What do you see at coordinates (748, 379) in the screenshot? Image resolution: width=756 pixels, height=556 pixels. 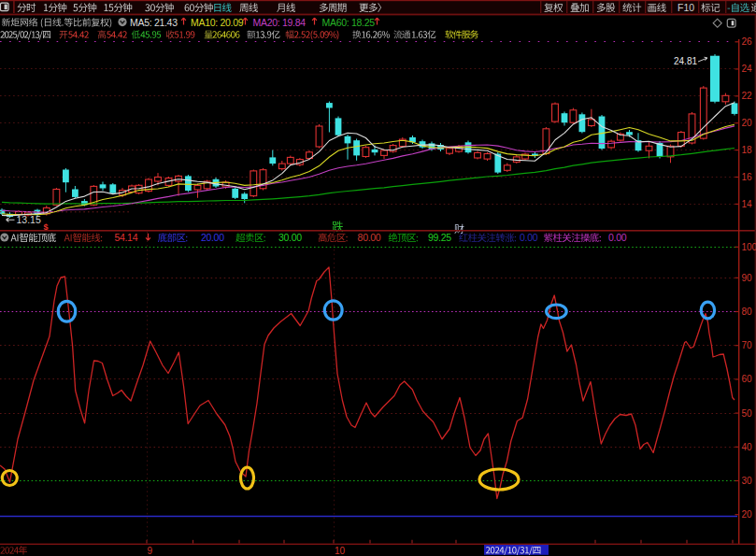 I see `svg-text: 60` at bounding box center [748, 379].